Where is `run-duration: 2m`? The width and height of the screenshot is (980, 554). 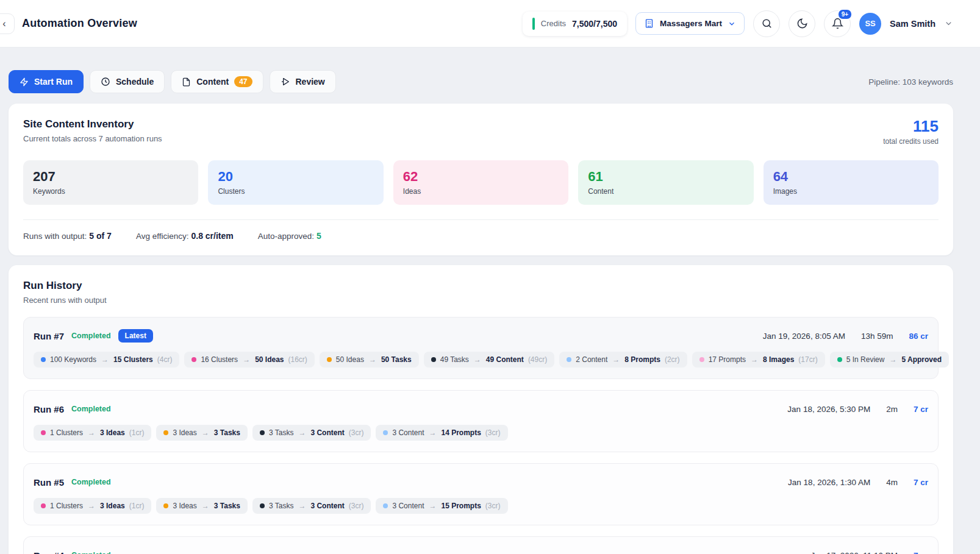
run-duration: 2m is located at coordinates (892, 410).